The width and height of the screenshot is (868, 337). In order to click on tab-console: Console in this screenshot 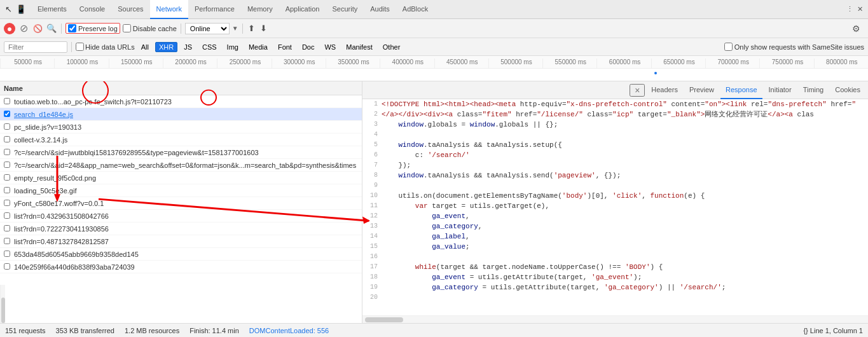, I will do `click(92, 10)`.